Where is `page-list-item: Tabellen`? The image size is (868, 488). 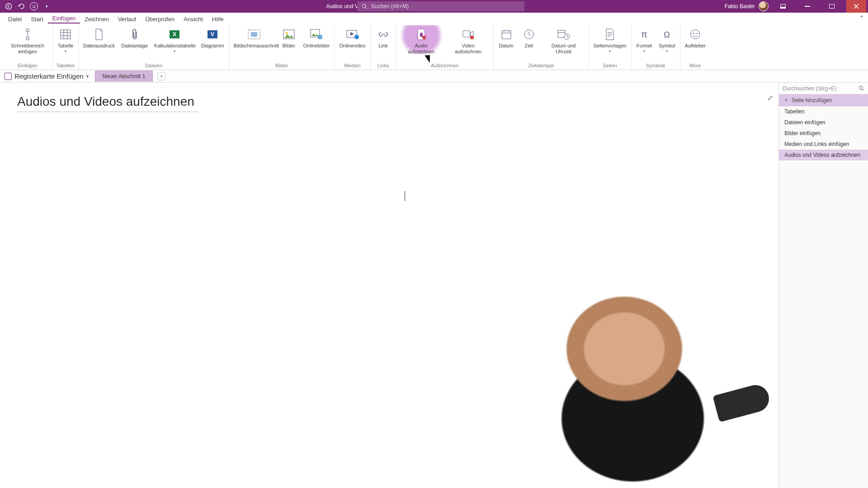
page-list-item: Tabellen is located at coordinates (824, 112).